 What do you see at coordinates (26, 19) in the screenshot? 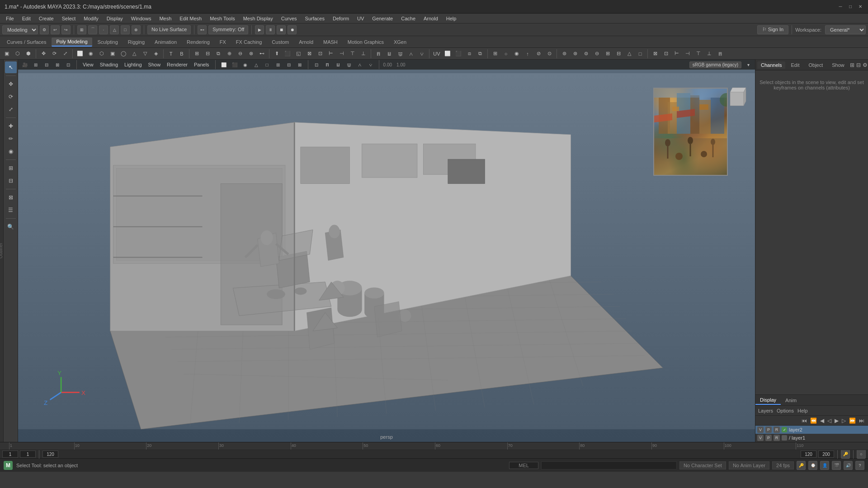
I see `menu-edit: Edit` at bounding box center [26, 19].